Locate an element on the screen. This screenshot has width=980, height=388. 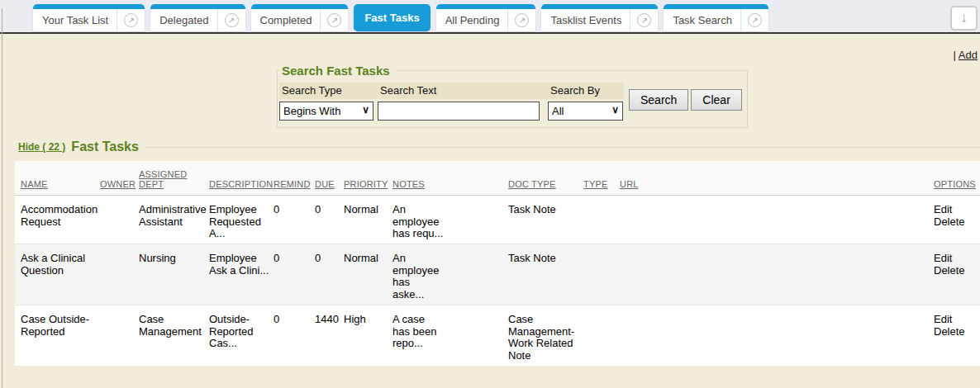
cell-text: Administrative Assistant is located at coordinates (172, 216).